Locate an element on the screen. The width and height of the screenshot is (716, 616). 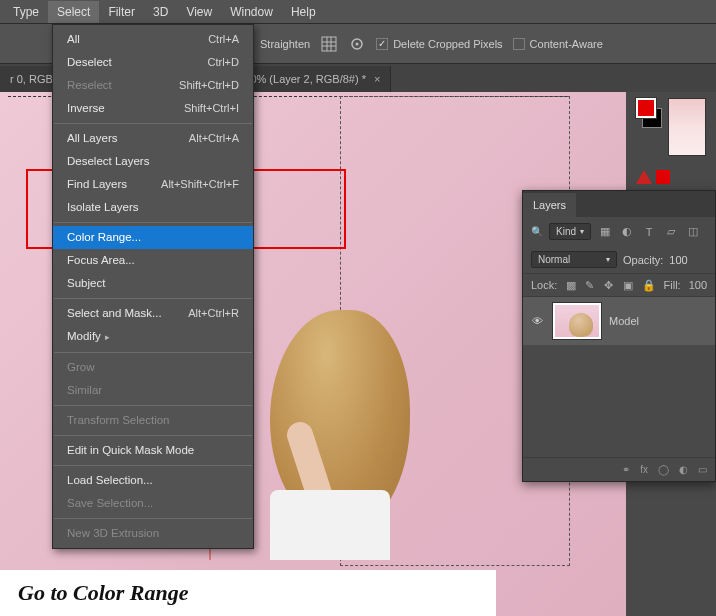
menu-item-deselect: DeselectCtrl+D is located at coordinates (153, 62).